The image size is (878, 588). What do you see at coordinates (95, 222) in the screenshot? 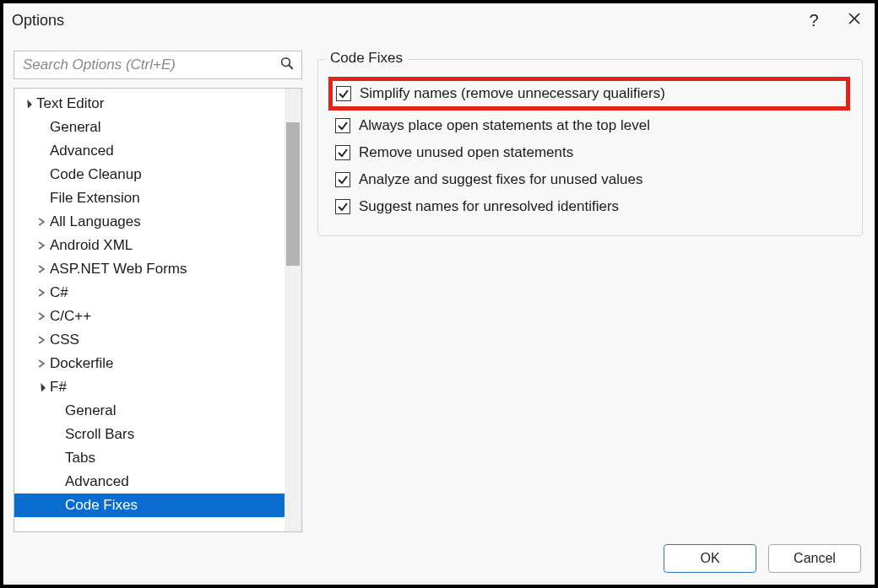
I see `tree-label: All Languages` at bounding box center [95, 222].